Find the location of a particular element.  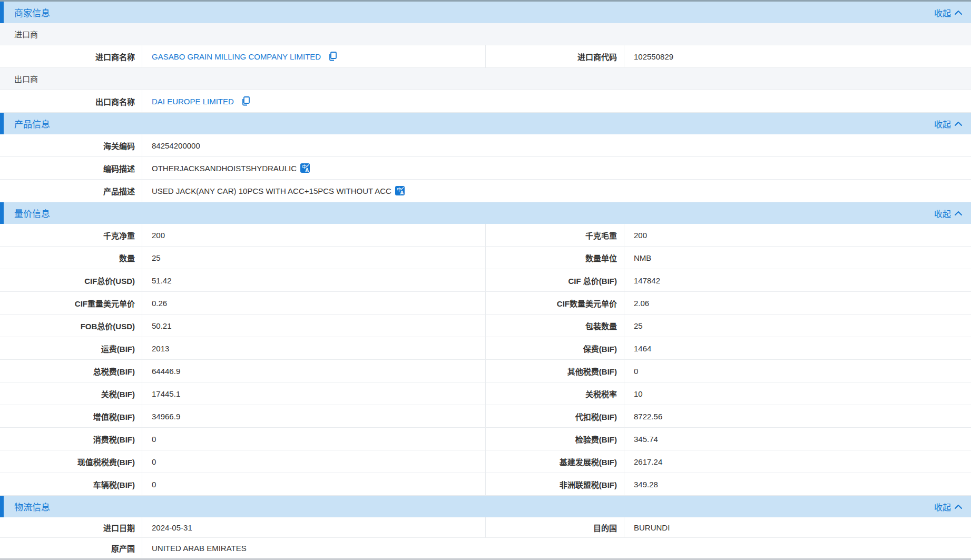

destination-country-value: BURUNDI is located at coordinates (798, 527).